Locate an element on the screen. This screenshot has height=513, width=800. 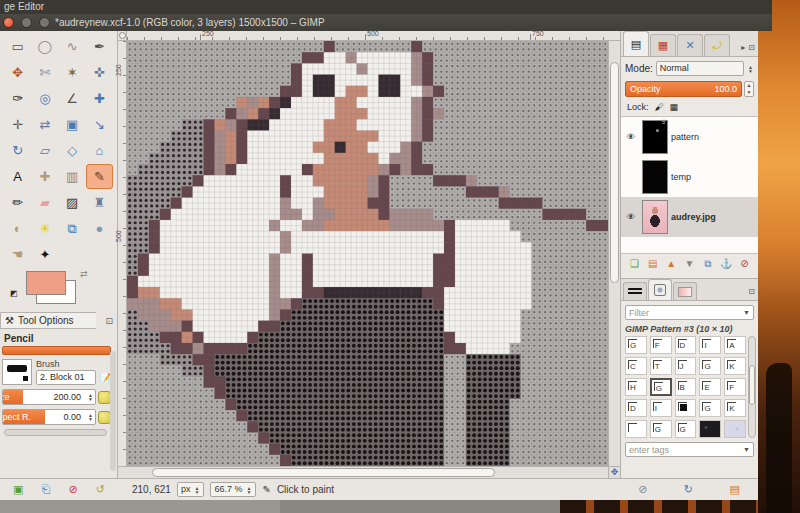
mode-spinner: ▲▼ is located at coordinates (750, 69).